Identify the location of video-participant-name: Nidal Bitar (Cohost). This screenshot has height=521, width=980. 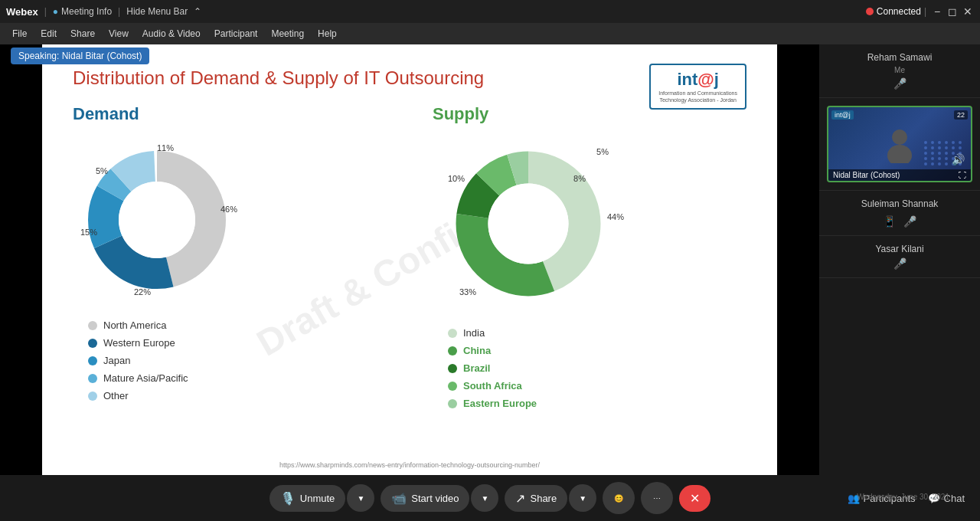
(867, 175).